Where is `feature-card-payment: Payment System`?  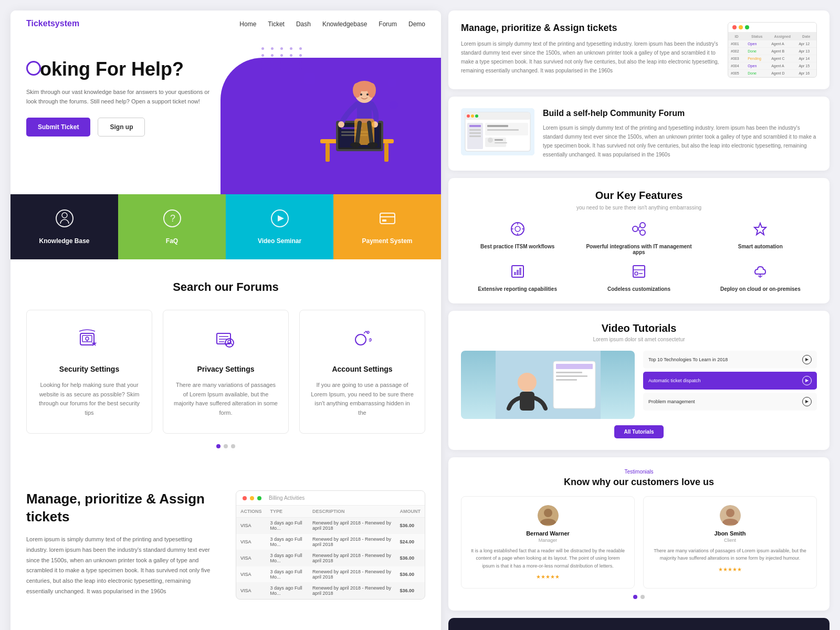 feature-card-payment: Payment System is located at coordinates (387, 227).